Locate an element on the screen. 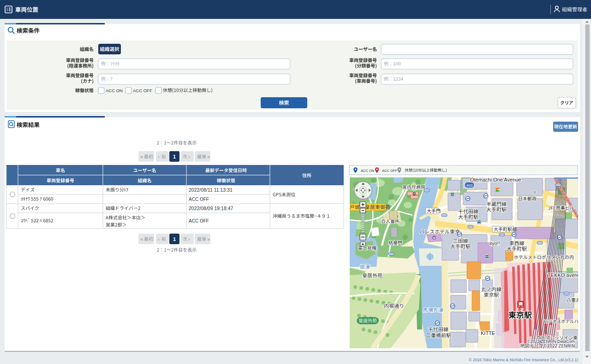  svg-text: iiyo!! is located at coordinates (495, 243).